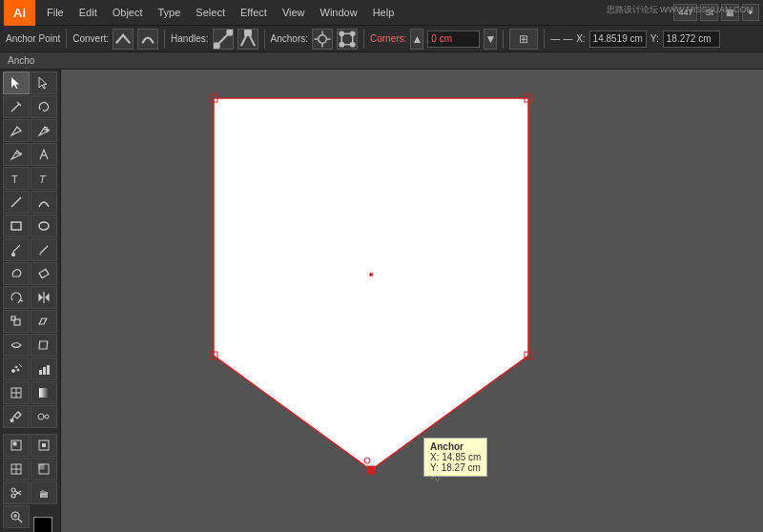 The height and width of the screenshot is (532, 763). I want to click on x-value: 14.8519 cm, so click(618, 39).